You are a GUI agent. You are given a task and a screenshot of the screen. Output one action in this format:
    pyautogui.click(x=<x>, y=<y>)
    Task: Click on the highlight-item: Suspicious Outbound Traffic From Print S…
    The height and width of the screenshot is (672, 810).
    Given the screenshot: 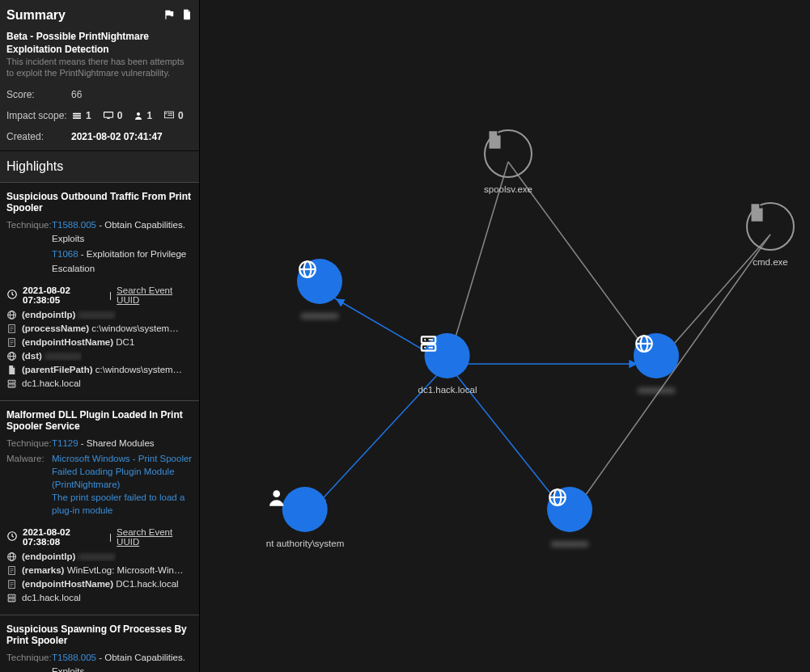 What is the action you would take?
    pyautogui.click(x=100, y=291)
    